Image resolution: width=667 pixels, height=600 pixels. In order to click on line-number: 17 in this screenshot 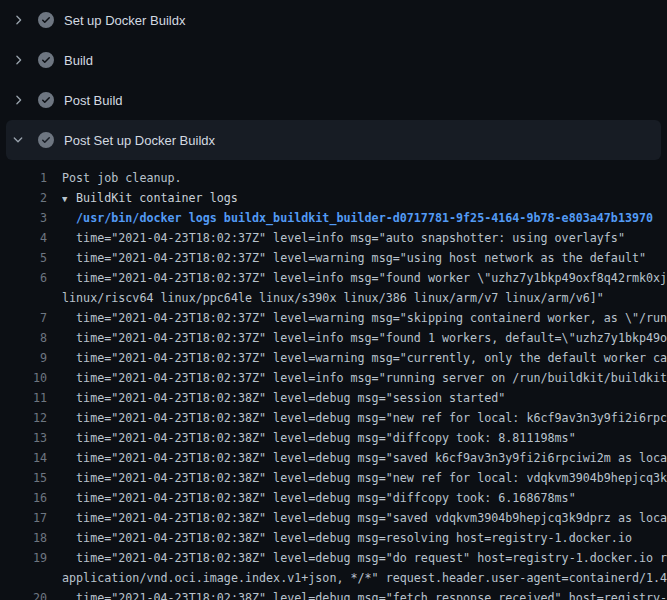, I will do `click(24, 518)`.